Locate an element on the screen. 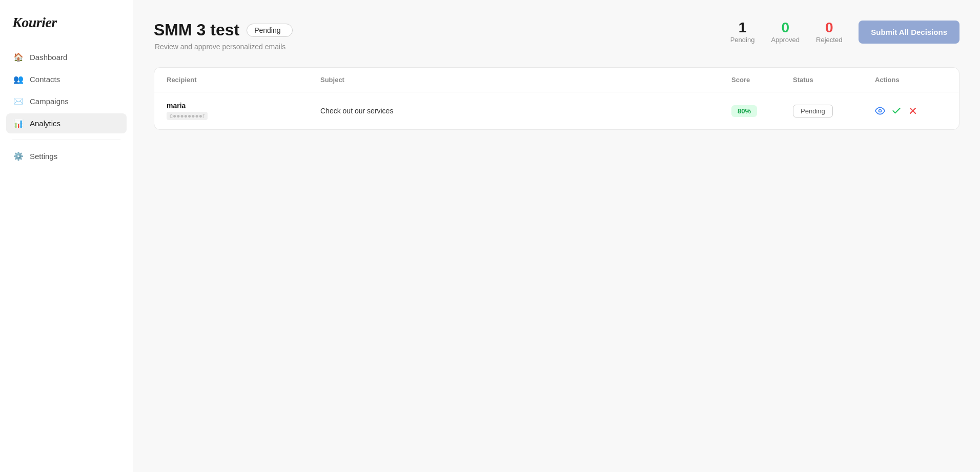  sidebar: Kourier 🏠 Dashboard 👥 Contacts ✉️ Campai… is located at coordinates (67, 236).